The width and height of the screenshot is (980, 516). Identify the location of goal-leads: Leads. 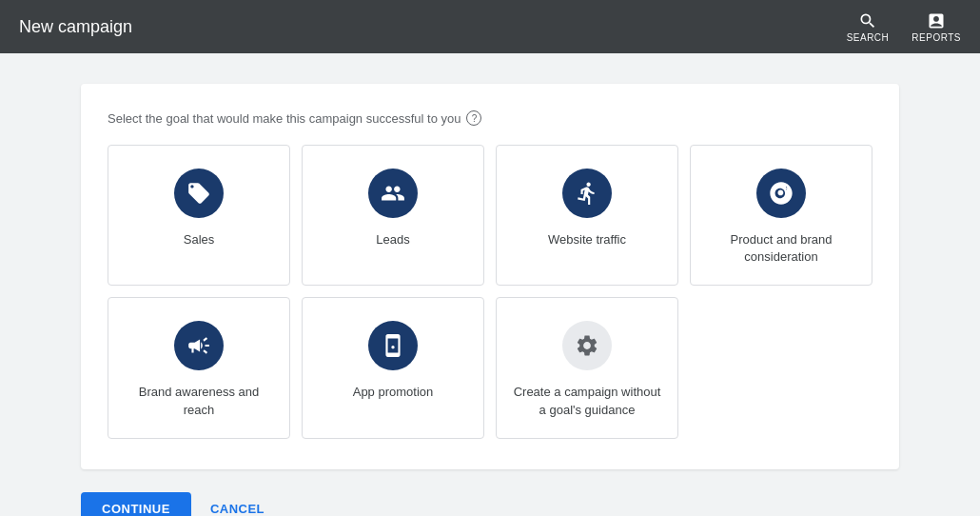
(393, 215).